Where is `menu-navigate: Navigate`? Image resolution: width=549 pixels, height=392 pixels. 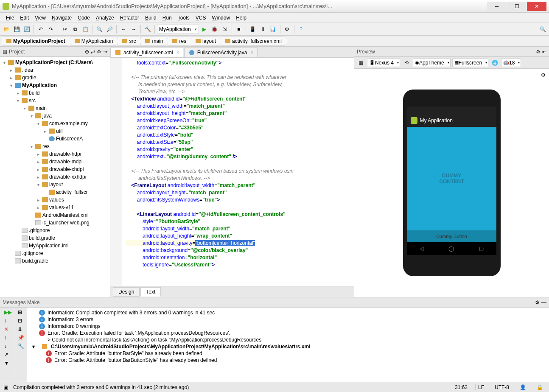 menu-navigate: Navigate is located at coordinates (62, 18).